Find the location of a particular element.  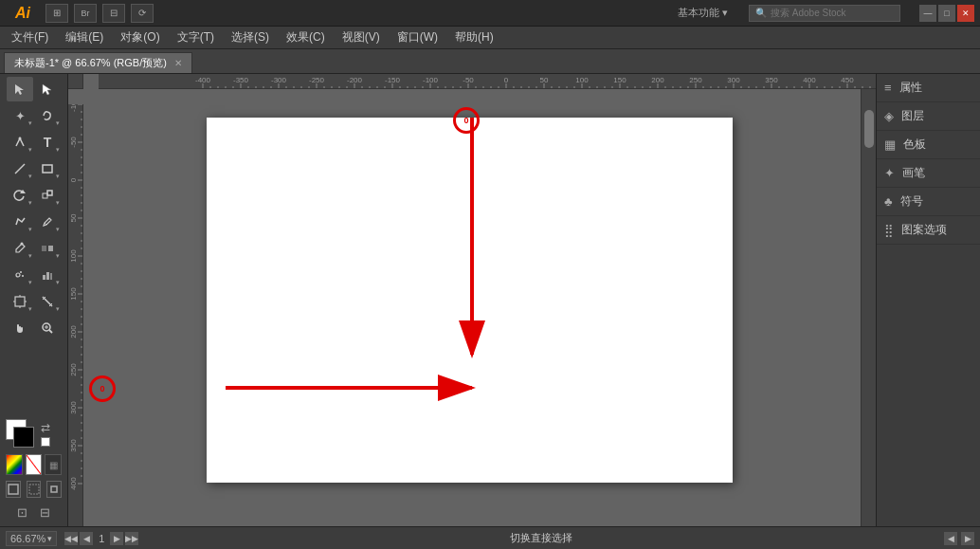

direct-select-tool is located at coordinates (47, 89).